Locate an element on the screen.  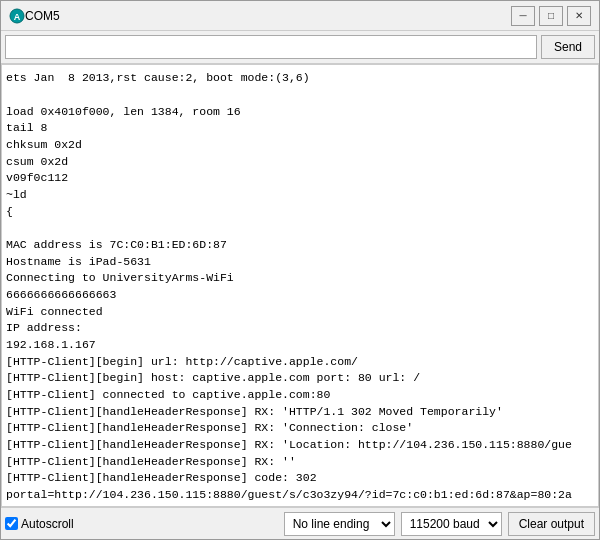
app-icon: A is located at coordinates (17, 16).